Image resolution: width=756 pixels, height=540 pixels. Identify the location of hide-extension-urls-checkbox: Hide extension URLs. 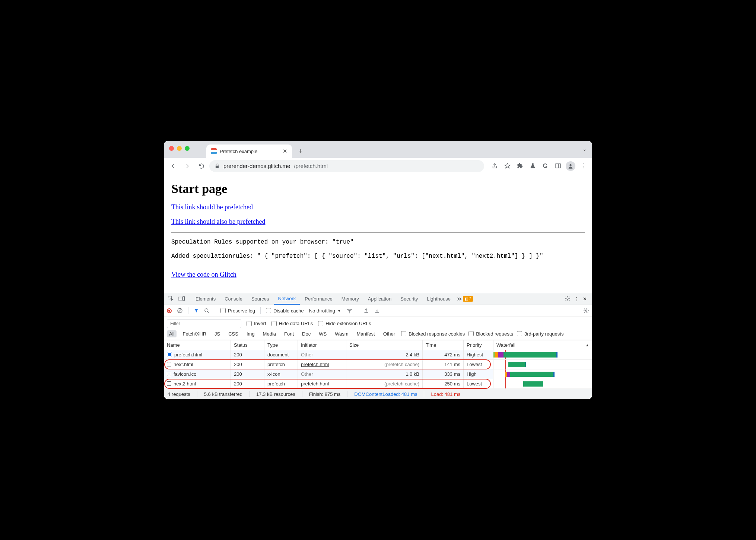
(344, 323).